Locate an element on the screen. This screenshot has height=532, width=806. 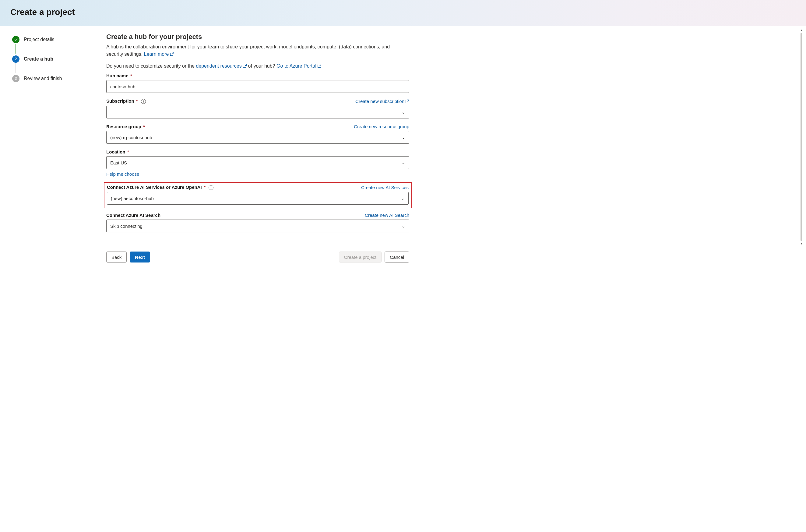
step-list: Project details 2 Create a hub 3 Review … is located at coordinates (52, 59).